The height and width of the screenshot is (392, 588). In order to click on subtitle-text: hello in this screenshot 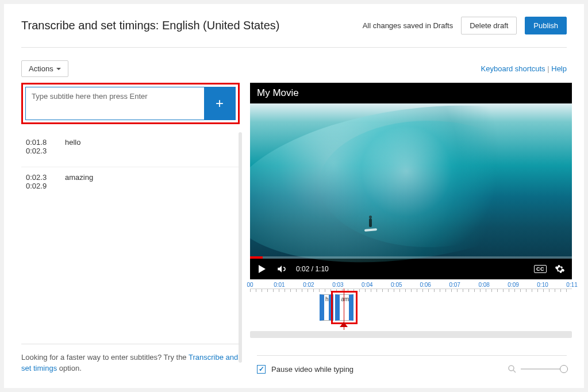, I will do `click(72, 147)`.